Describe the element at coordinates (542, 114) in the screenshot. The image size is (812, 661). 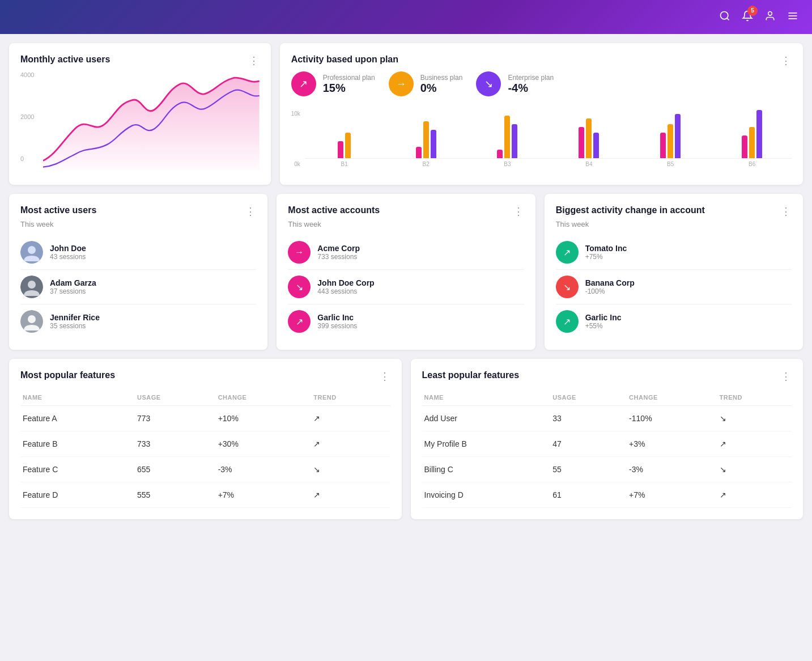
I see `activity-card: Activity based upon plan ⋮ ↗ Professiona…` at that location.